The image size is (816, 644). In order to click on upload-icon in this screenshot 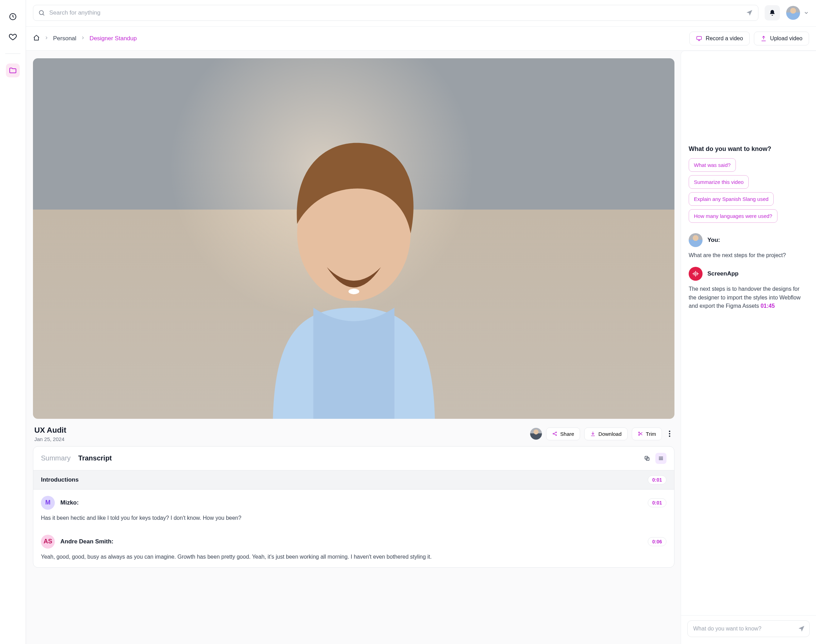, I will do `click(764, 38)`.